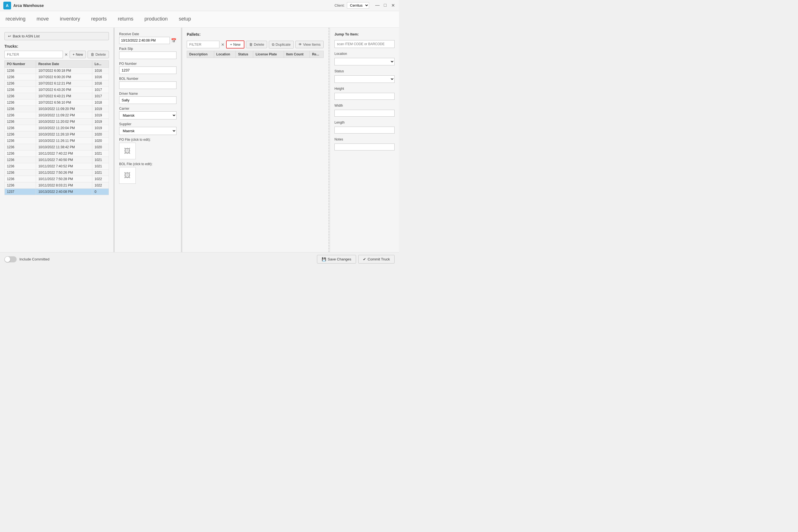 The height and width of the screenshot is (532, 798). What do you see at coordinates (128, 151) in the screenshot?
I see `po-file-box: 🖼` at bounding box center [128, 151].